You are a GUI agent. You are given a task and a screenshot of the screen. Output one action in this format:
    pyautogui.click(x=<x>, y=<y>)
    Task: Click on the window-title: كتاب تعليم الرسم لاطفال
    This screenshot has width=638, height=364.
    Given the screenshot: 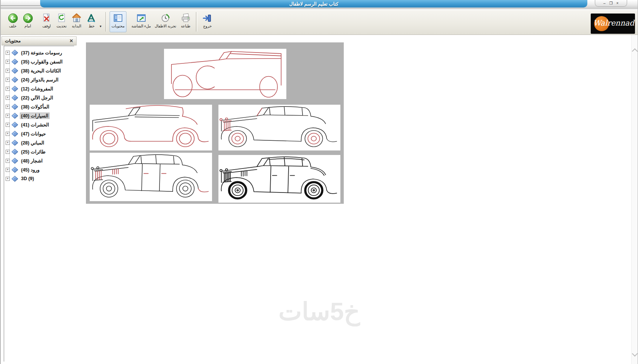 What is the action you would take?
    pyautogui.click(x=314, y=4)
    